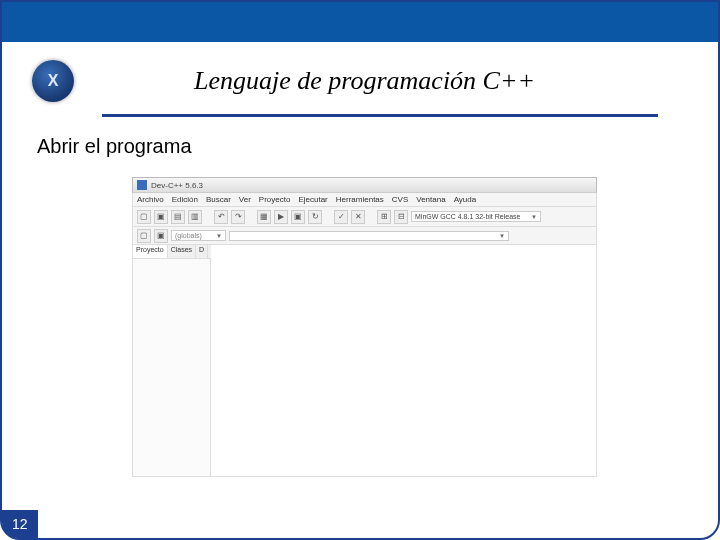  What do you see at coordinates (245, 200) in the screenshot?
I see `menu-ver: Ver` at bounding box center [245, 200].